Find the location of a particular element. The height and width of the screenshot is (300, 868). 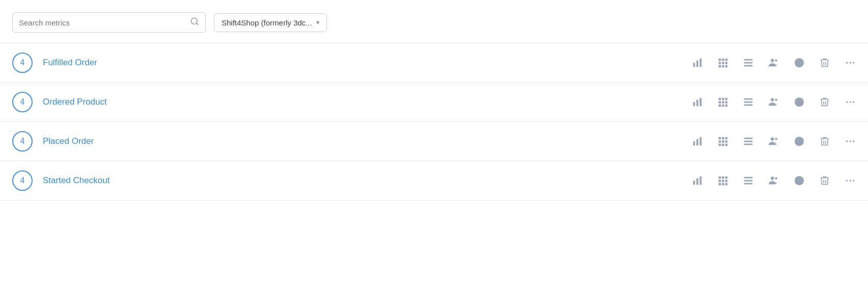

search-box is located at coordinates (109, 22).